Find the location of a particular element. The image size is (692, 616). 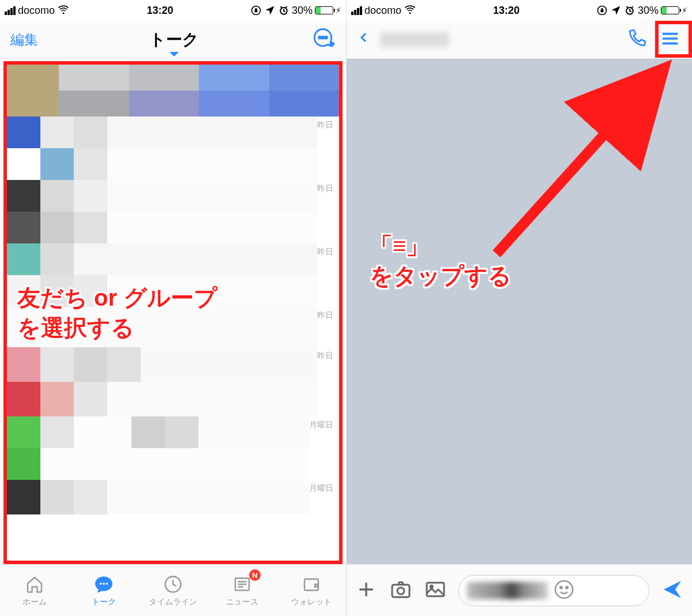

call-button is located at coordinates (637, 40).